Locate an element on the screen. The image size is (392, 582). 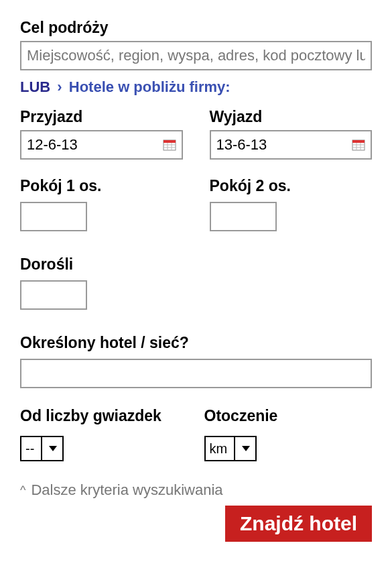
stars-select-value: -- is located at coordinates (34, 449).